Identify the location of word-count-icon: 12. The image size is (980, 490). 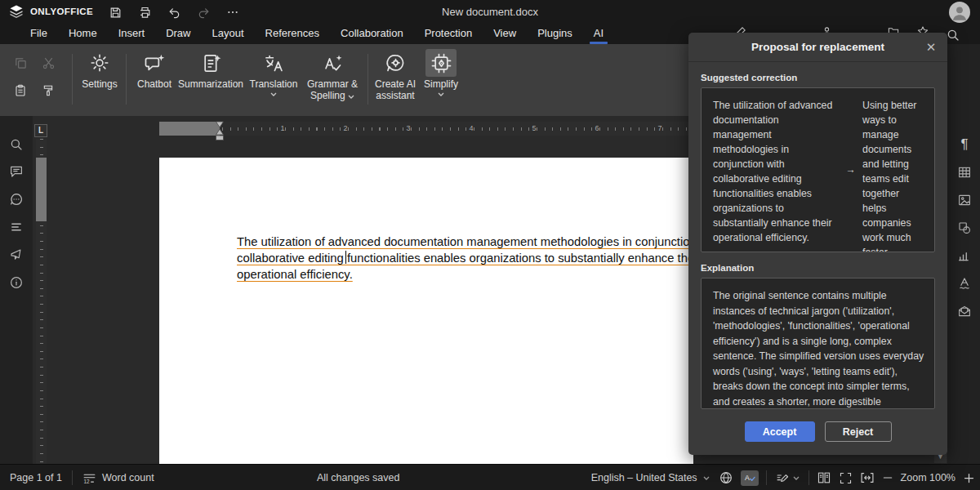
(90, 479).